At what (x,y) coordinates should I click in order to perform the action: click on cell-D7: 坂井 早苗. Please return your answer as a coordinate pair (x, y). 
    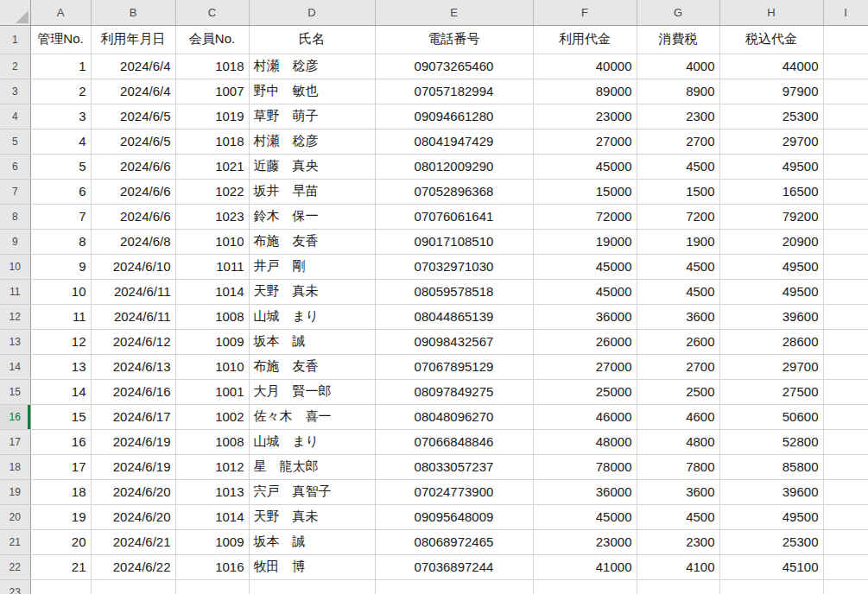
    Looking at the image, I should click on (312, 192).